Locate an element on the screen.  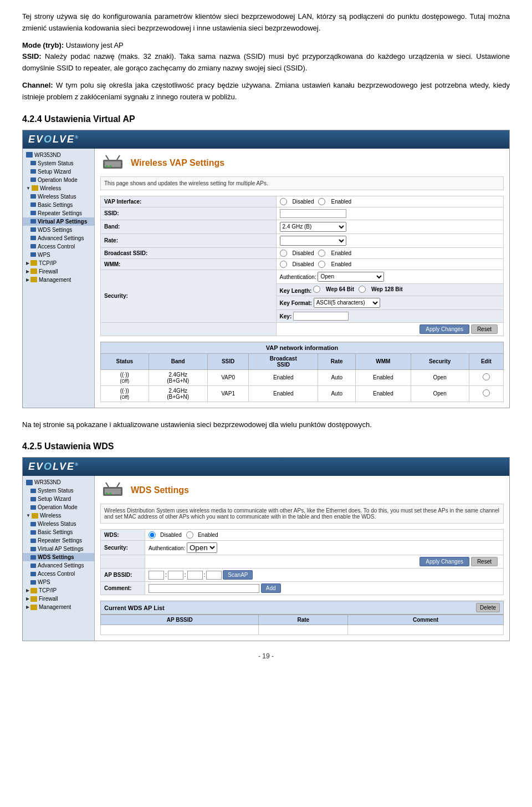
sidebar-wps-wds: WPS is located at coordinates (59, 582).